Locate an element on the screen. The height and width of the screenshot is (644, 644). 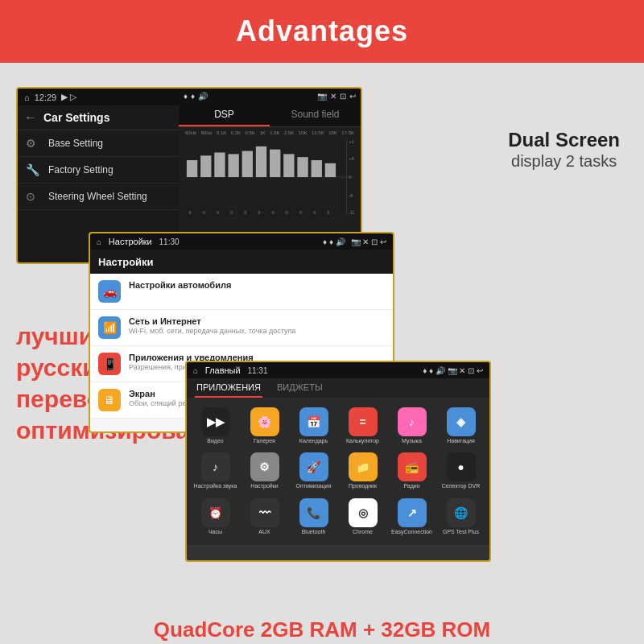
camera-icon: 📷 is located at coordinates (322, 97).